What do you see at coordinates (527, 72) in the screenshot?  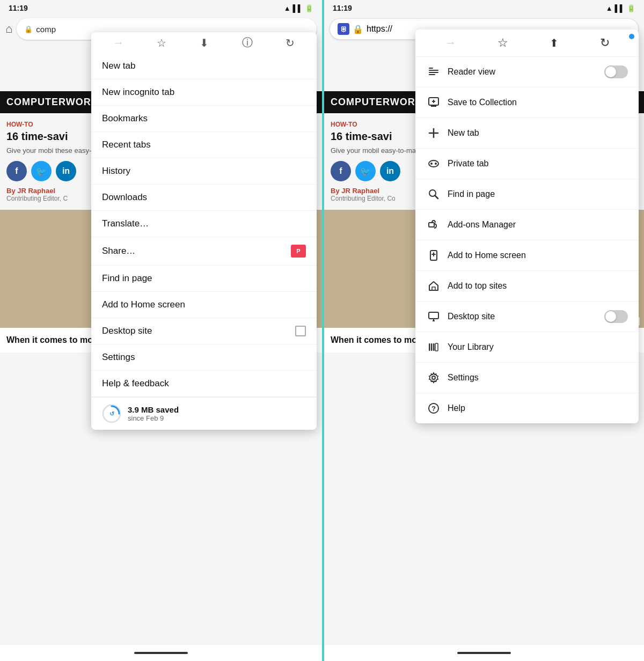 I see `ff-menu-item-reader-view: Reader view` at bounding box center [527, 72].